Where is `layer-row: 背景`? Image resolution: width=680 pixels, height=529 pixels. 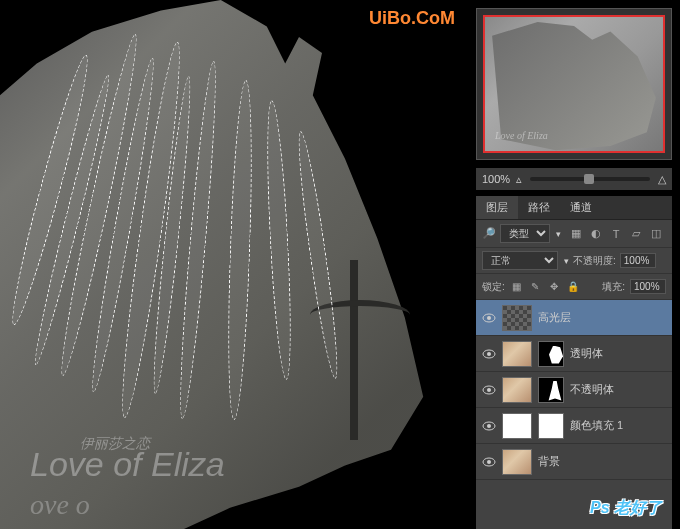
layer-row: 背景 is located at coordinates (574, 462).